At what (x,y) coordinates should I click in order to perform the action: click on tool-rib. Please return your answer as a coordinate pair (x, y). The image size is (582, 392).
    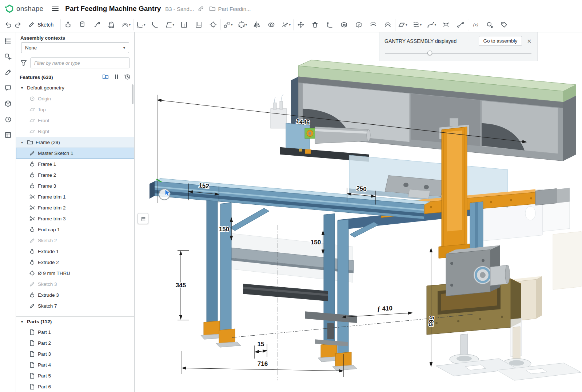
    Looking at the image, I should click on (184, 25).